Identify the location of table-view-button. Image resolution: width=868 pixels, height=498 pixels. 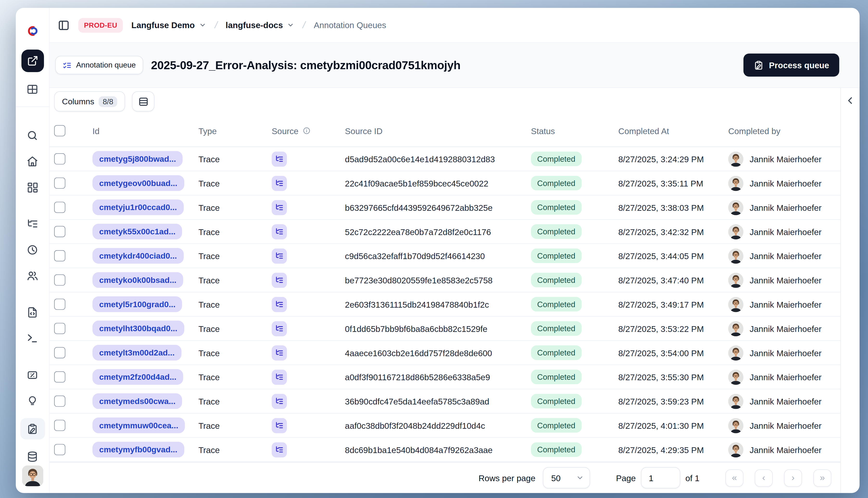
(33, 89).